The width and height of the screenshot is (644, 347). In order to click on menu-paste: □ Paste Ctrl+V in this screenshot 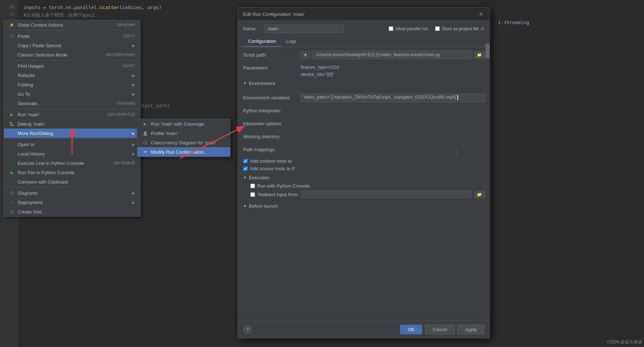, I will do `click(72, 36)`.